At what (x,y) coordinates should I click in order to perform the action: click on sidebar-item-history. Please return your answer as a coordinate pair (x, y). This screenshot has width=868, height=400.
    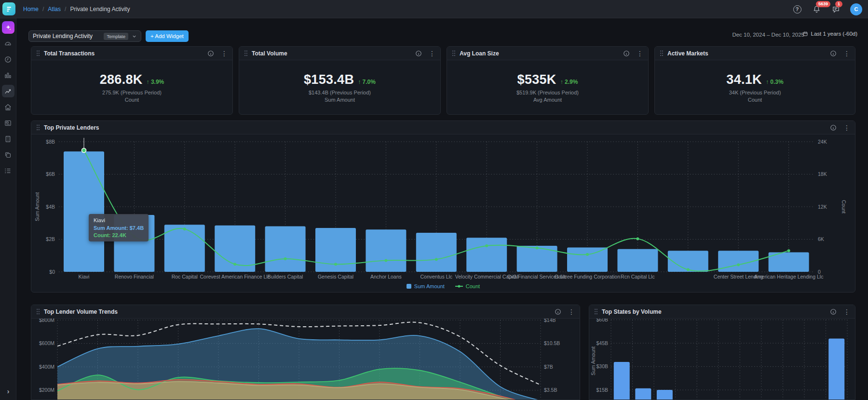
    Looking at the image, I should click on (8, 59).